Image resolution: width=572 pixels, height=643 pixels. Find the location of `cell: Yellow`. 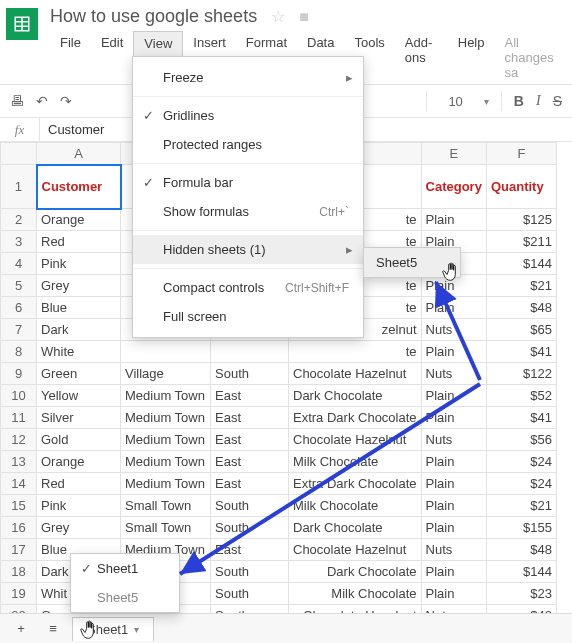

cell: Yellow is located at coordinates (79, 396).